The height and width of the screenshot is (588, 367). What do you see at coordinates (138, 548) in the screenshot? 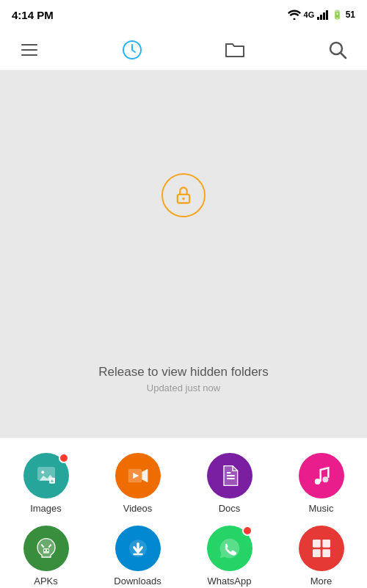
I see `downloads-icon` at bounding box center [138, 548].